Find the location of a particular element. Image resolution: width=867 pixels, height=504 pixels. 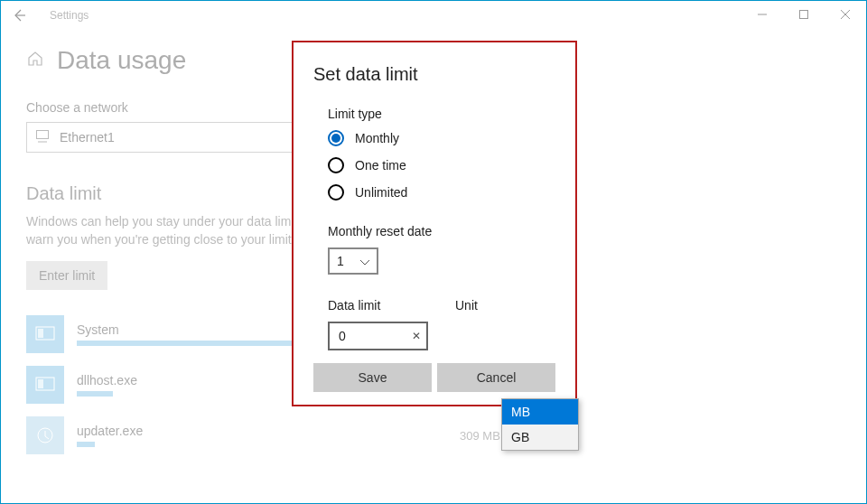

network-select: Ethernet1 is located at coordinates (162, 137).